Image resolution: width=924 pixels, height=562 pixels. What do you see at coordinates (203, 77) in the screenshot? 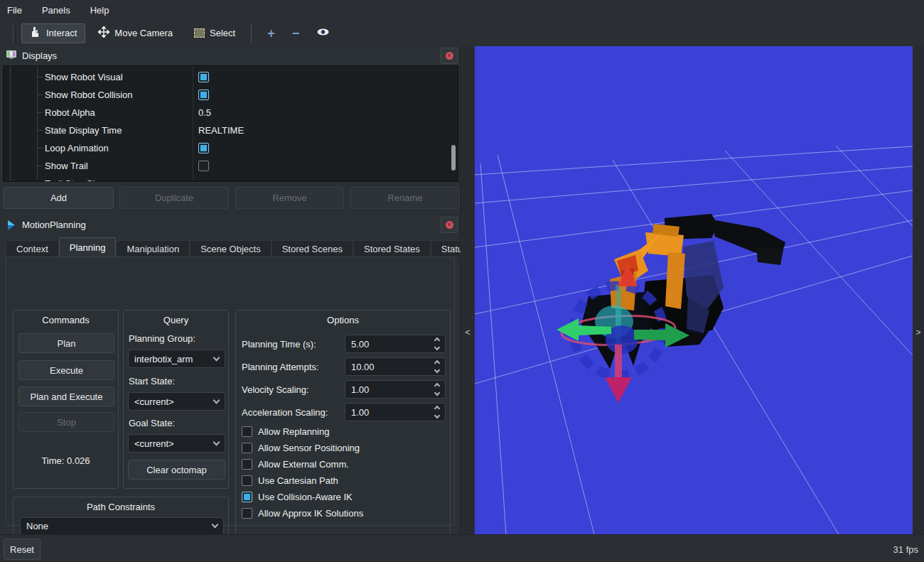
I see `show-robot-visual-checkbox` at bounding box center [203, 77].